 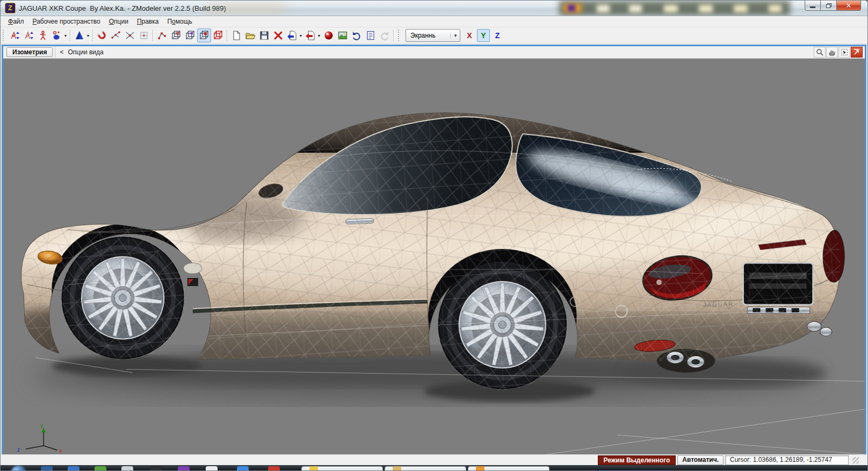 What do you see at coordinates (43, 35) in the screenshot?
I see `skeleton-figure-icon` at bounding box center [43, 35].